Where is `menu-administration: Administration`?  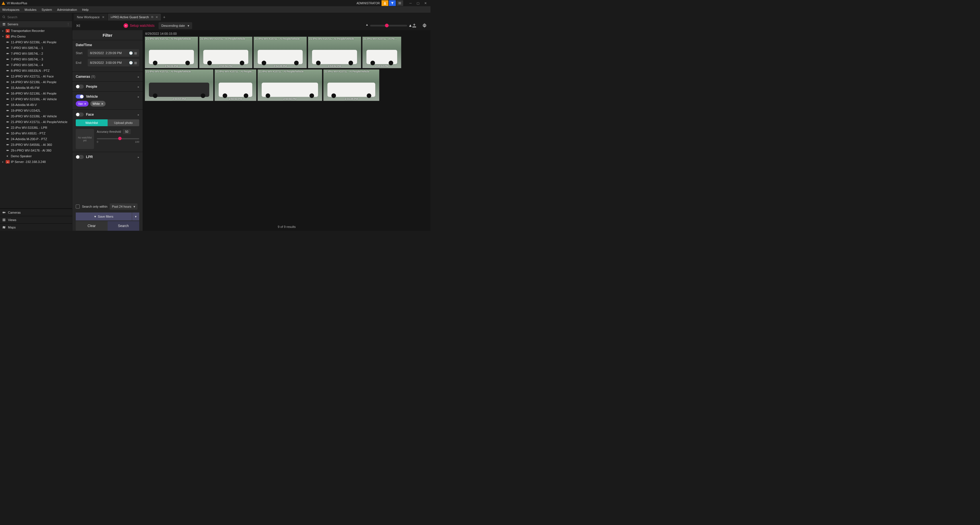
menu-administration: Administration is located at coordinates (67, 10).